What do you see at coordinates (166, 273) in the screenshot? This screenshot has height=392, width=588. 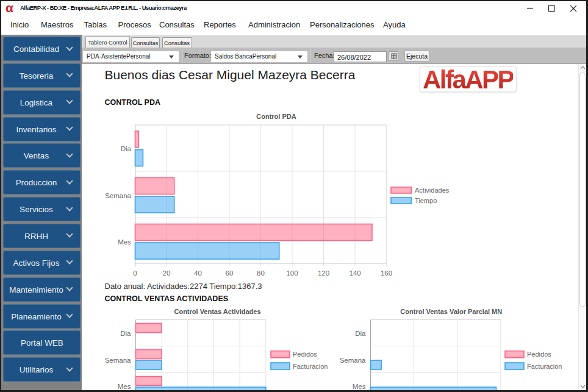 I see `svg-text: 20` at bounding box center [166, 273].